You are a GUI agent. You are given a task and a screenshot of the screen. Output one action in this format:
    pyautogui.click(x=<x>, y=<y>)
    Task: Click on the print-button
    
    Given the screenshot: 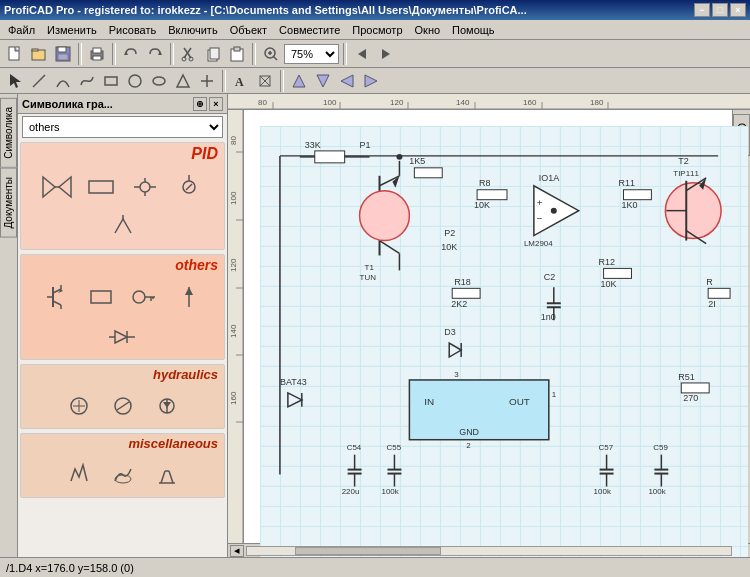 What is the action you would take?
    pyautogui.click(x=97, y=54)
    